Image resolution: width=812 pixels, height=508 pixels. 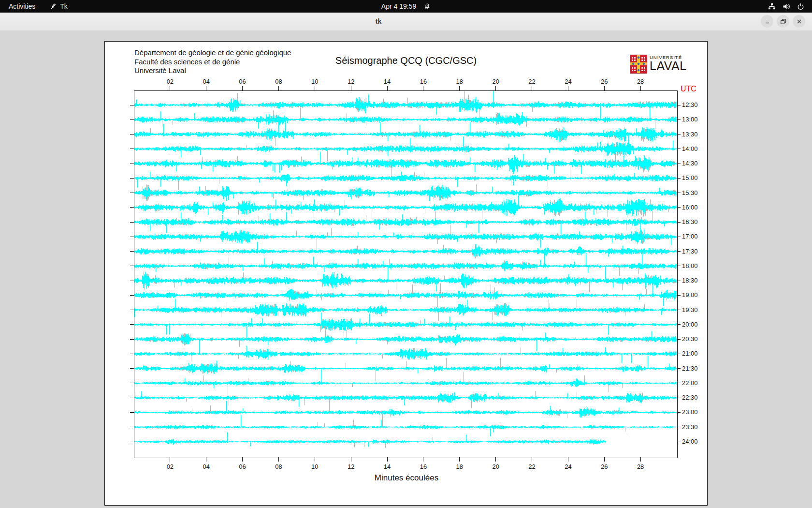 What do you see at coordinates (406, 6) in the screenshot?
I see `gnome-top-bar: Activities Tk Apr 4 19:59` at bounding box center [406, 6].